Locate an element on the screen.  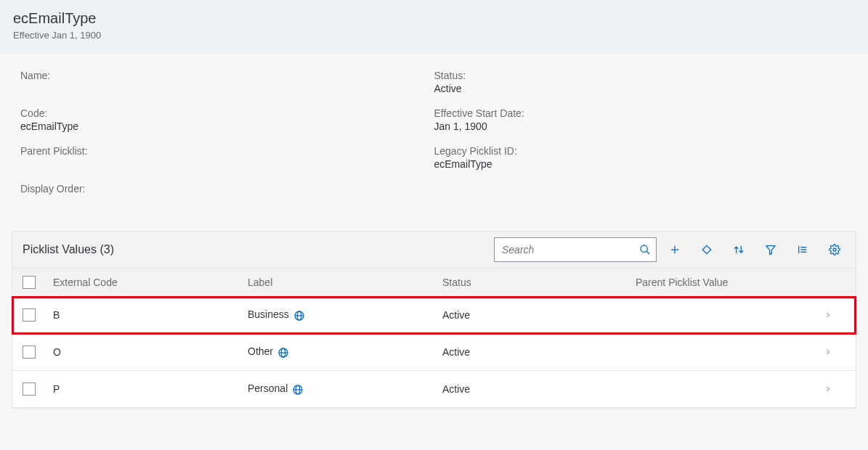
table-header-row: External Code Label Status Parent Pickli… is located at coordinates (434, 283).